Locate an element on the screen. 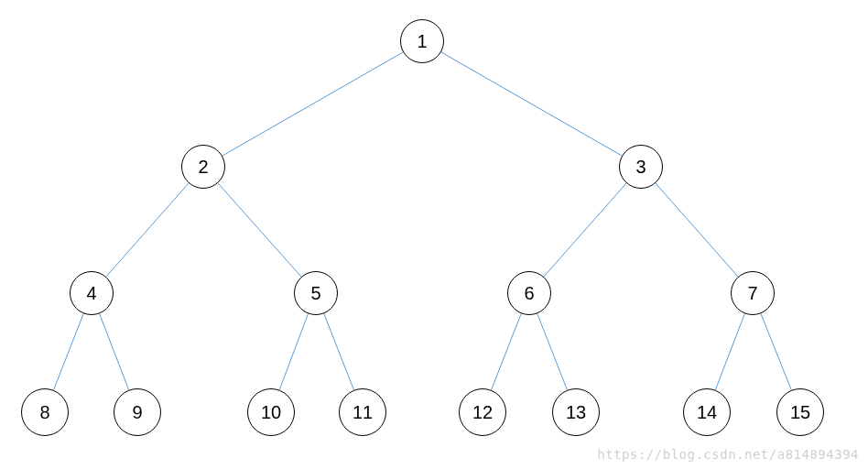 The image size is (868, 469). tree-node-13: 13 is located at coordinates (576, 412).